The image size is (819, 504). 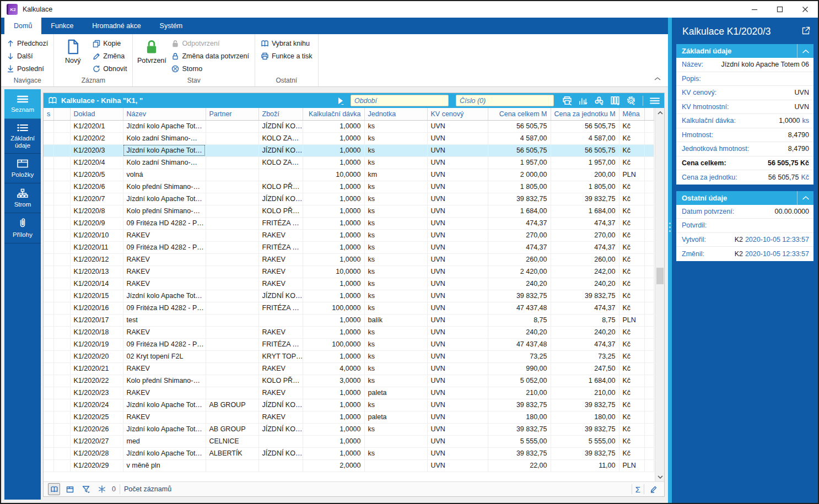 I want to click on table-row: K1/2020/26Jízdní kolo Apache Tot…AB GROU…, so click(x=349, y=429).